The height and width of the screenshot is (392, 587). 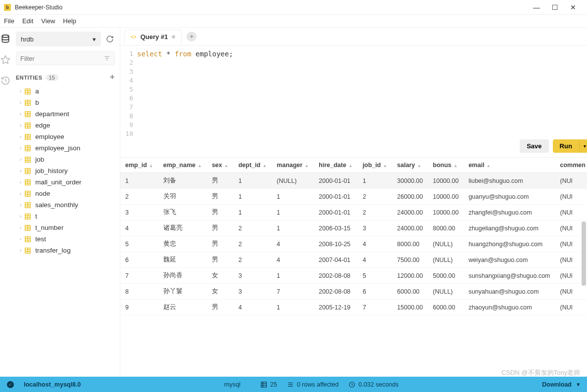 I want to click on menu-help: Help, so click(x=69, y=21).